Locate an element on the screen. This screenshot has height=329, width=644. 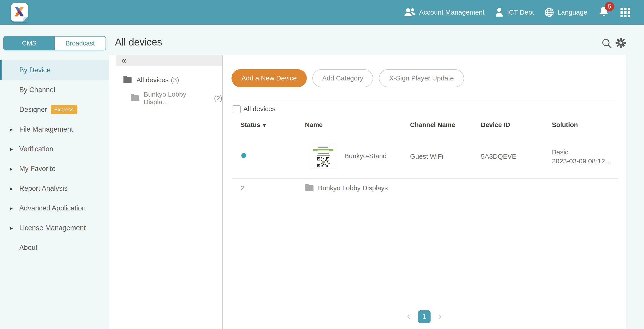
sidebar-item-label: By Device is located at coordinates (35, 70).